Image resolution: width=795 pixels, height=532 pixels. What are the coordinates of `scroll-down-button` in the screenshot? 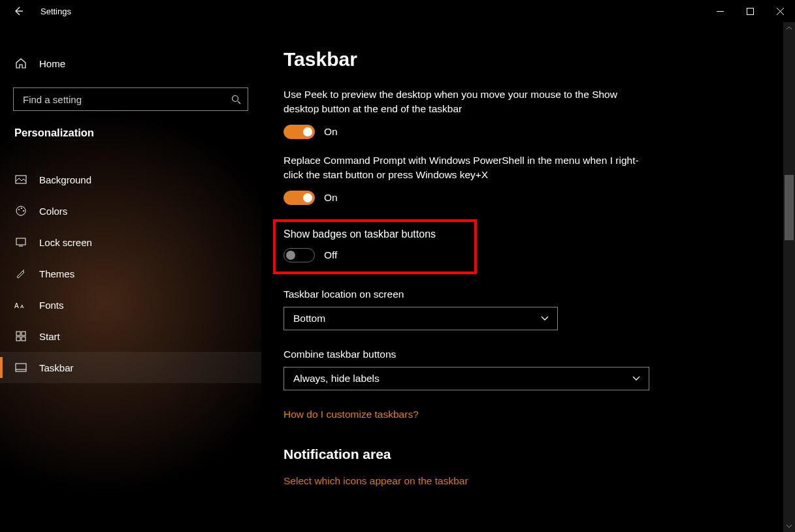 It's located at (789, 526).